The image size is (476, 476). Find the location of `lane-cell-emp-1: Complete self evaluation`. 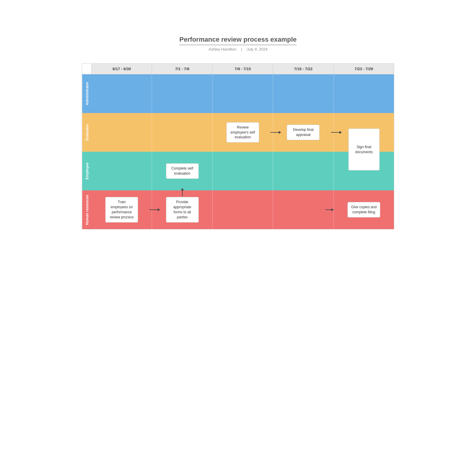

lane-cell-emp-1: Complete self evaluation is located at coordinates (182, 171).